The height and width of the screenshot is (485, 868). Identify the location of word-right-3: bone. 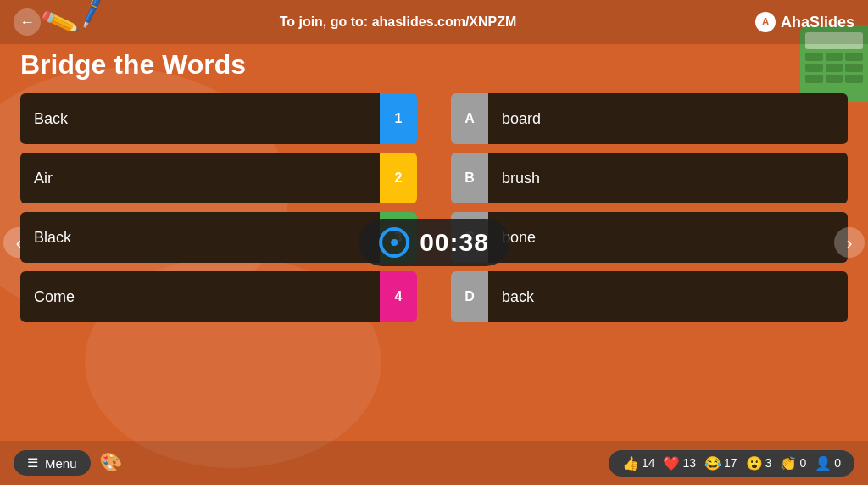
(668, 237).